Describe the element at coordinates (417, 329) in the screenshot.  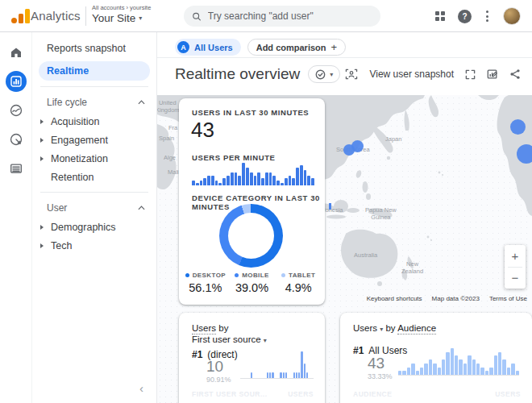
I see `audience-dimension-label: Audience` at that location.